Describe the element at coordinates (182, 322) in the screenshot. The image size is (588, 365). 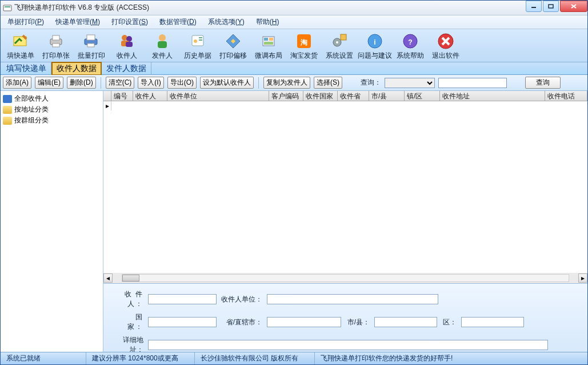
I see `country-input` at that location.